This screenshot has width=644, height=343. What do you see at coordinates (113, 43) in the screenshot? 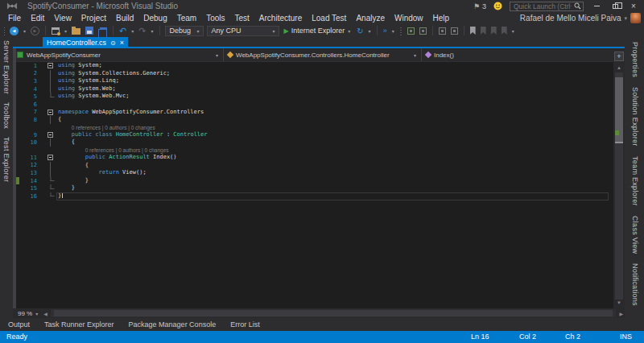
I see `pin-tab-icon: ⊙` at bounding box center [113, 43].